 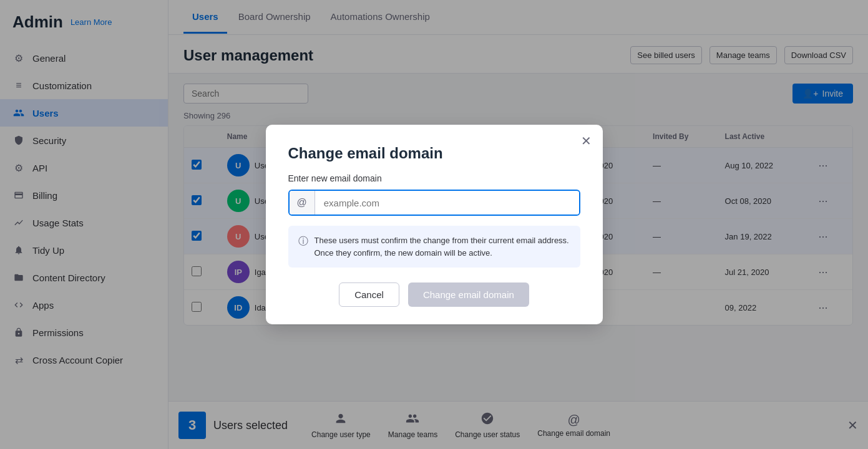 What do you see at coordinates (369, 294) in the screenshot?
I see `modal-cancel-button: Cancel` at bounding box center [369, 294].